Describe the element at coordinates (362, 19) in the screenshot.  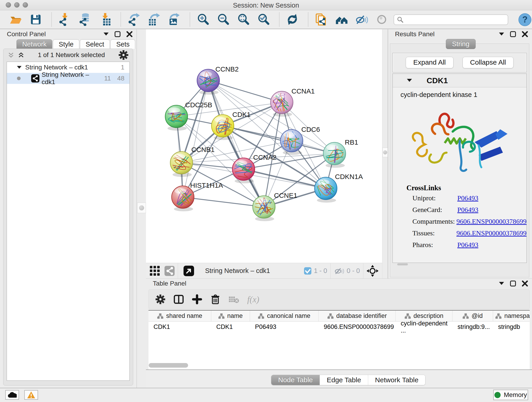
I see `hide-eye-slash-button` at that location.